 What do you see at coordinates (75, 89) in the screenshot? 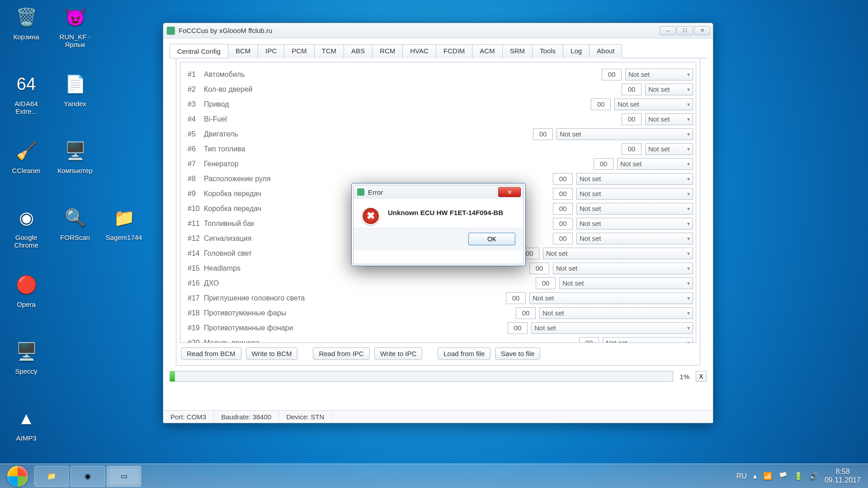
I see `desktop-icon-yandex: 📄Yandex` at bounding box center [75, 89].